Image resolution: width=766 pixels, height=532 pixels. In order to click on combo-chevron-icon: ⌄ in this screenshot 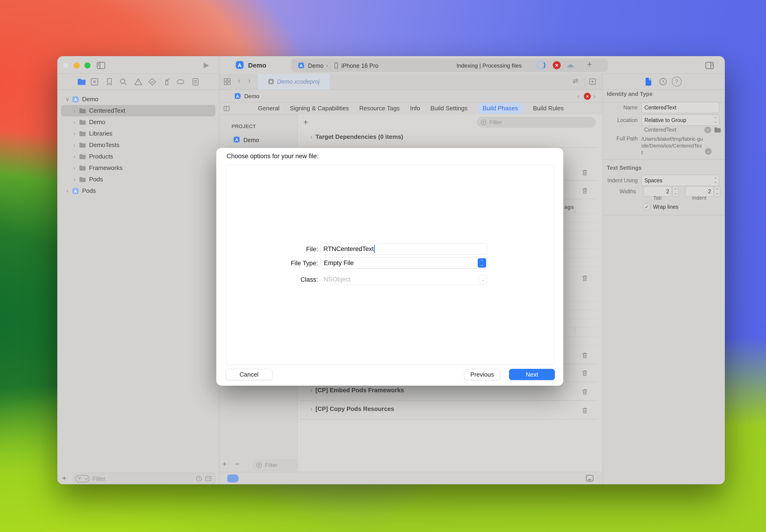, I will do `click(483, 279)`.